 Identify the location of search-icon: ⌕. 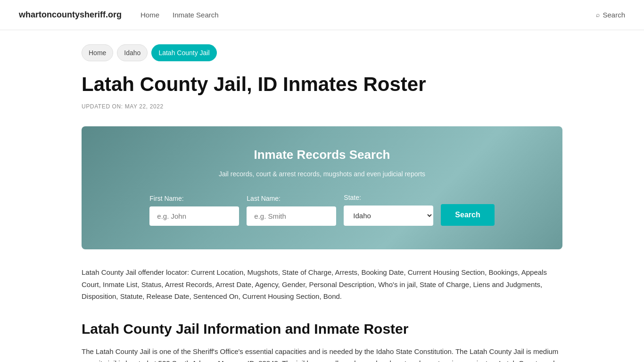
(598, 15).